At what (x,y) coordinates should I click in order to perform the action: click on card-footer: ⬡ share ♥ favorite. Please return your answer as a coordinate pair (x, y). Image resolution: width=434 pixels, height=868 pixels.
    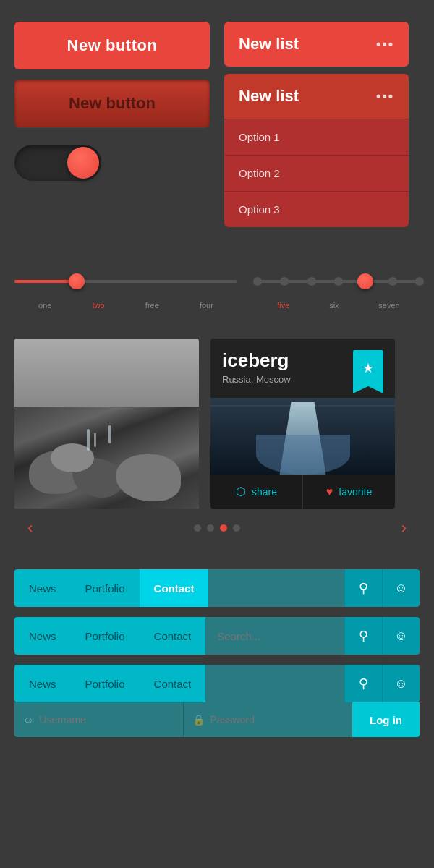
    Looking at the image, I should click on (302, 492).